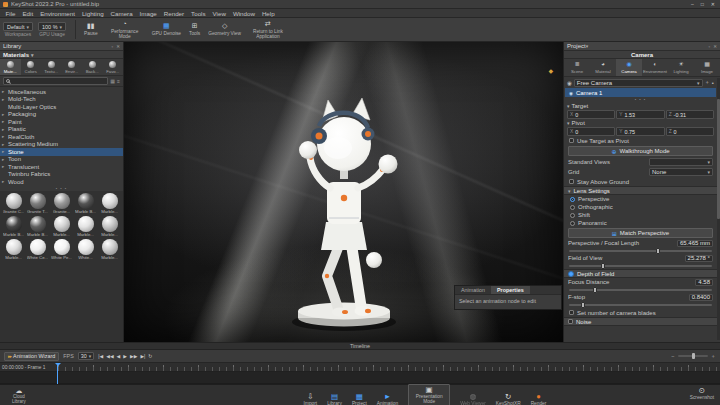 This screenshot has height=405, width=720. Describe the element at coordinates (92, 14) in the screenshot. I see `menu-item: Lighting` at that location.